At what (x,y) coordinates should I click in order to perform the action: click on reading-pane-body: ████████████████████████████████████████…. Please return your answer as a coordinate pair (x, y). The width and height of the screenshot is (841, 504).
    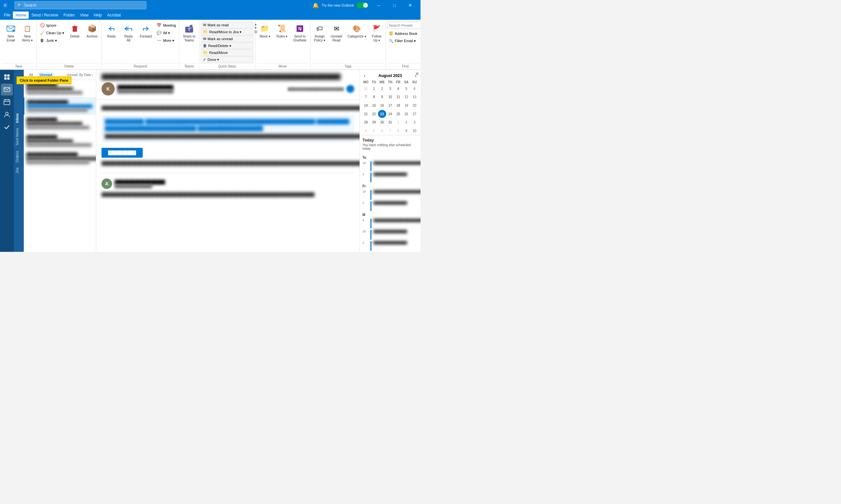
    Looking at the image, I should click on (228, 176).